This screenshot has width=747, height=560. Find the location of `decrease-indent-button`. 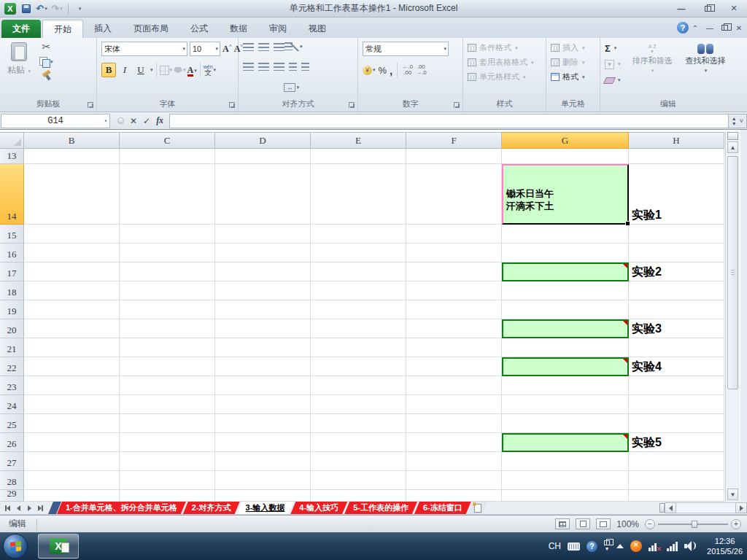

decrease-indent-button is located at coordinates (293, 67).